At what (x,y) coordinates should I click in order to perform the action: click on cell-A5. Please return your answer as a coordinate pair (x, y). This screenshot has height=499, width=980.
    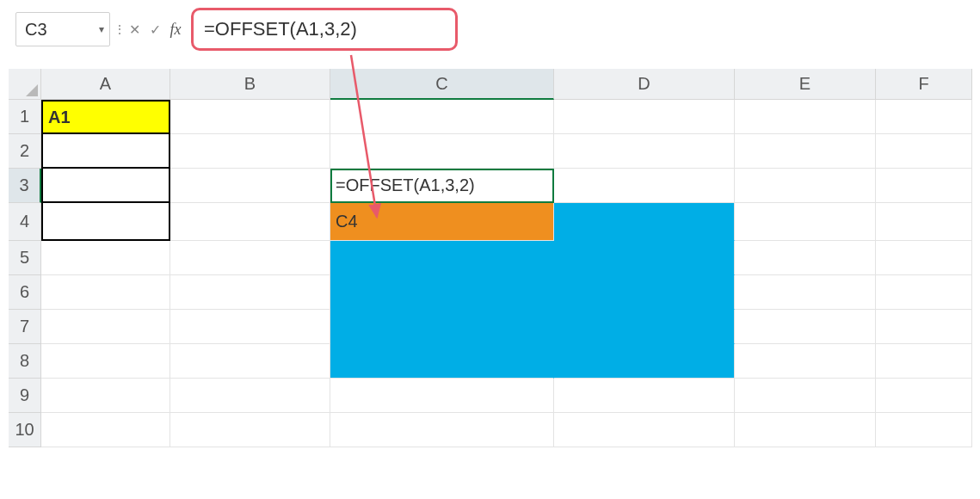
    Looking at the image, I should click on (106, 258).